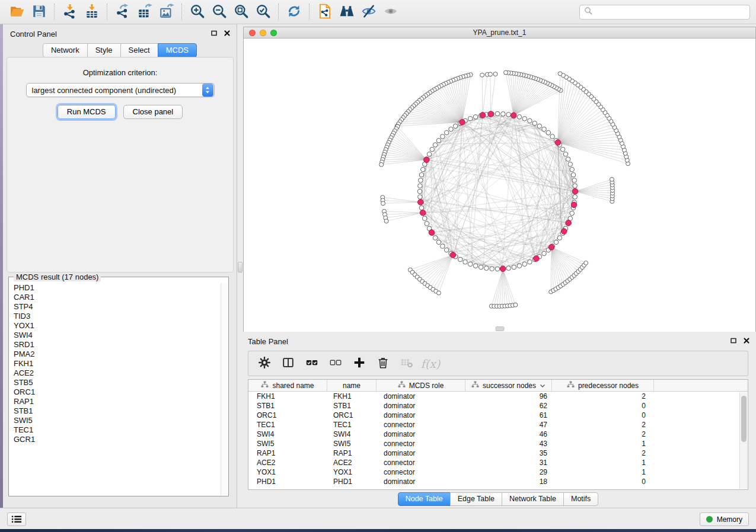  I want to click on table-cell: 46, so click(509, 434).